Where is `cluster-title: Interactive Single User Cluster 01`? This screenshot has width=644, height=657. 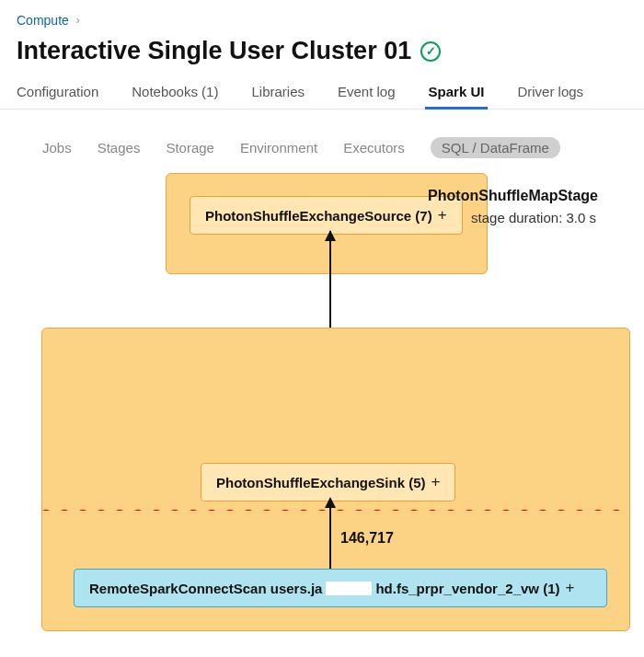 cluster-title: Interactive Single User Cluster 01 is located at coordinates (213, 52).